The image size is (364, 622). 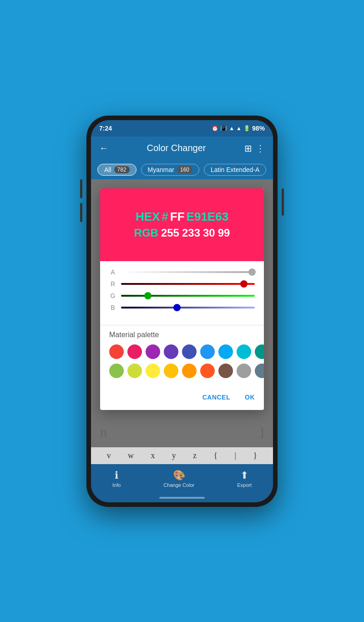 I want to click on status-bar: 7:24 ⏰ 📳 ▲ ▲ 🔋 98%, so click(x=182, y=128).